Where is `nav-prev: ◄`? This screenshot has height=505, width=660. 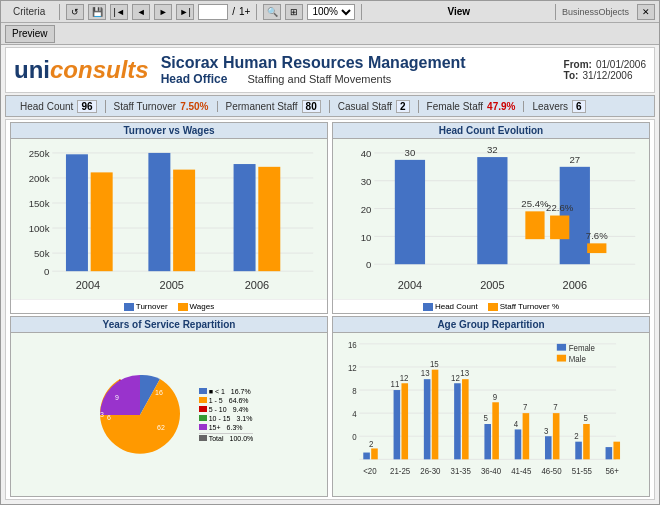 nav-prev: ◄ is located at coordinates (141, 12).